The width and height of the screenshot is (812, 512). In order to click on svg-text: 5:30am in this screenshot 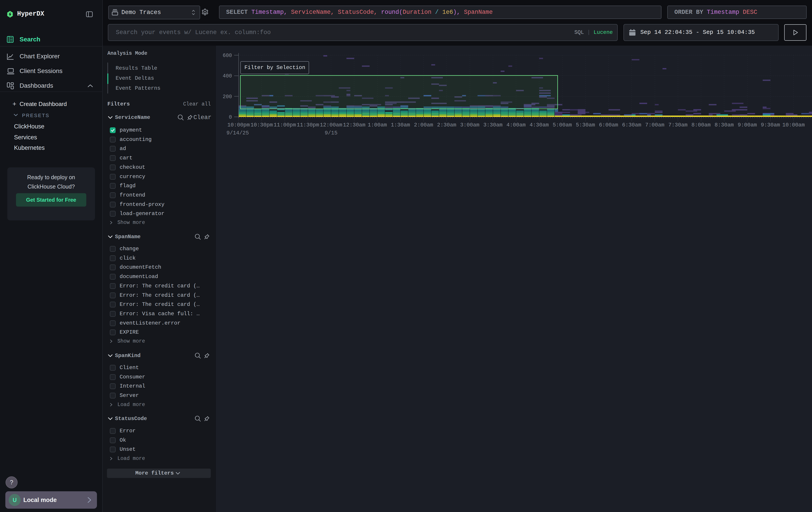, I will do `click(585, 125)`.